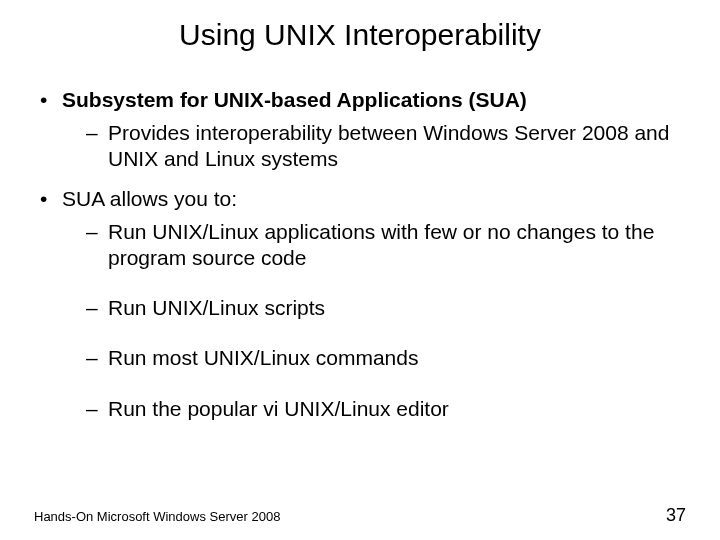 The height and width of the screenshot is (540, 720). What do you see at coordinates (676, 516) in the screenshot?
I see `page-number: 37` at bounding box center [676, 516].